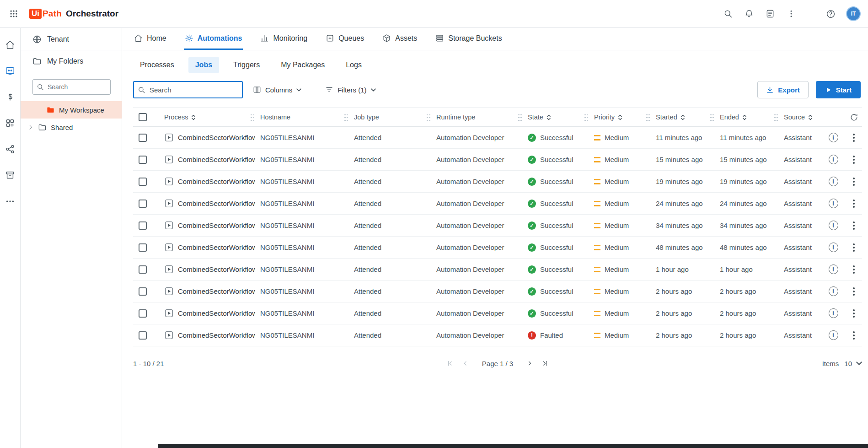  I want to click on next-page-button, so click(530, 363).